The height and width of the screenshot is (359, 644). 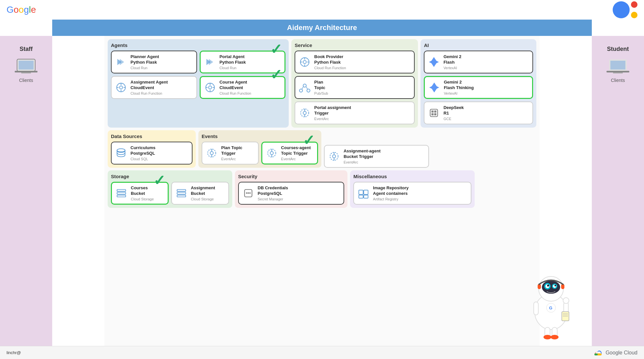 What do you see at coordinates (621, 353) in the screenshot?
I see `google-cloud-text: Google Cloud` at bounding box center [621, 353].